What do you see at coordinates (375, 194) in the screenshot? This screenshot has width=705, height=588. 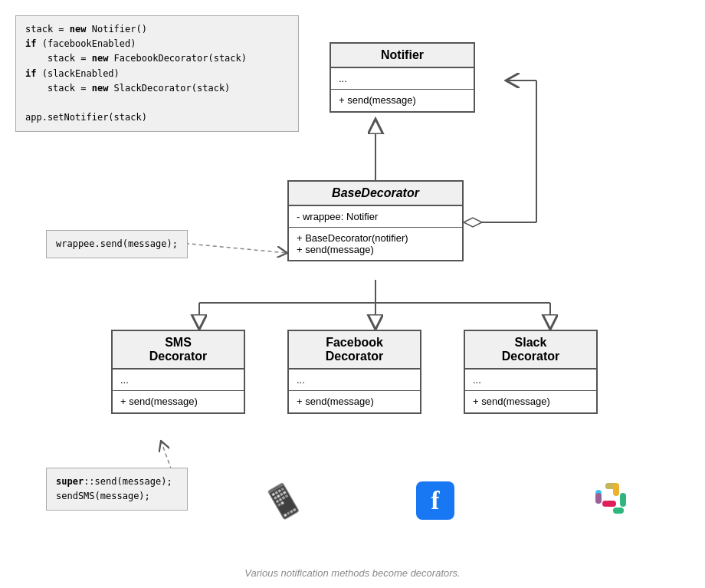 I see `base-decorator-title: BaseDecorator` at bounding box center [375, 194].